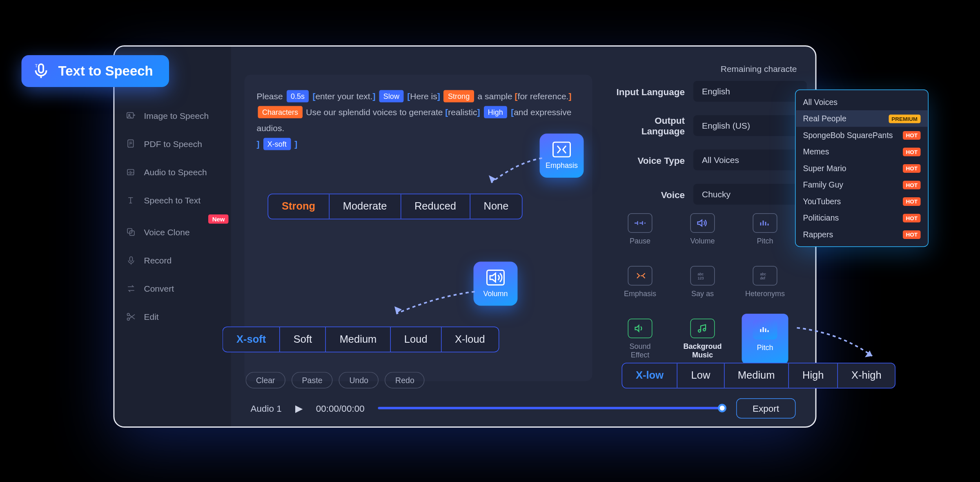 This screenshot has height=482, width=980. I want to click on redo-button: Redo, so click(405, 381).